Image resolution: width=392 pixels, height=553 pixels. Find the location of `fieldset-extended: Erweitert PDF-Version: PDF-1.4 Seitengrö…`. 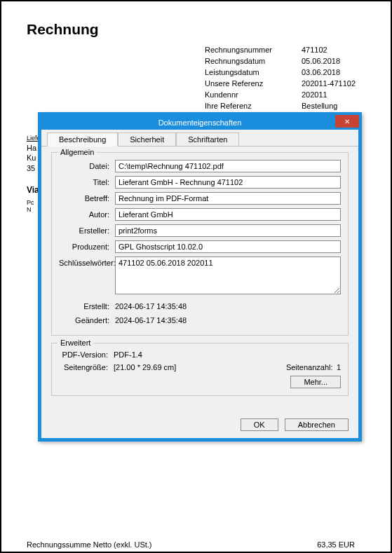

fieldset-extended: Erweitert PDF-Version: PDF-1.4 Seitengrö… is located at coordinates (200, 369).